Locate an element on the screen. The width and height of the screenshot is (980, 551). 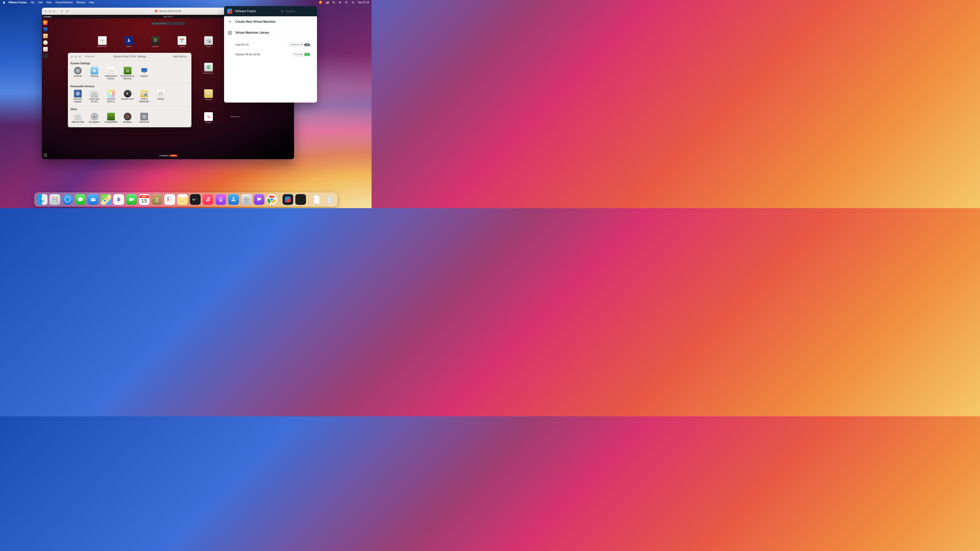
pause-icon is located at coordinates (62, 11).